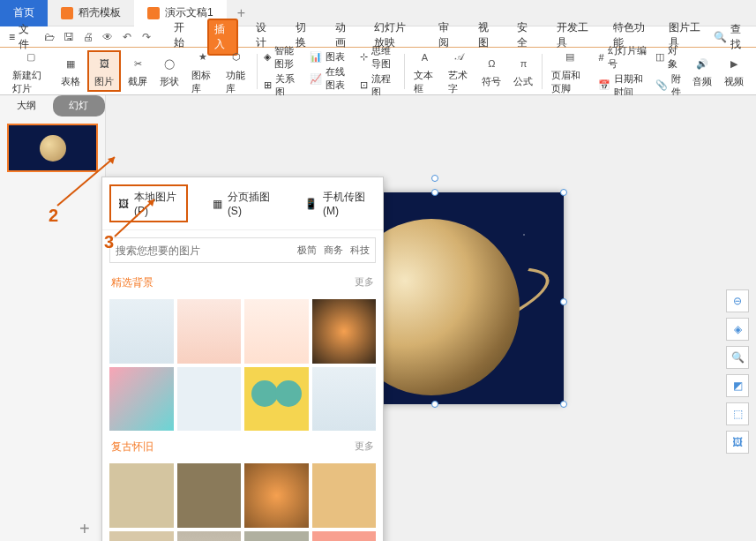 The width and height of the screenshot is (756, 541). Describe the element at coordinates (734, 64) in the screenshot. I see `video-icon: ▶` at that location.